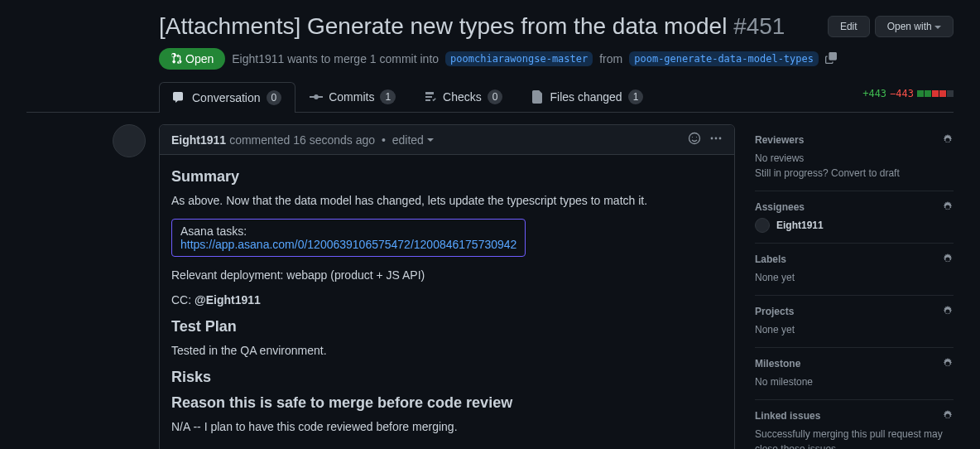 This screenshot has width=980, height=449. Describe the element at coordinates (854, 382) in the screenshot. I see `milestone-text: No milestone` at that location.